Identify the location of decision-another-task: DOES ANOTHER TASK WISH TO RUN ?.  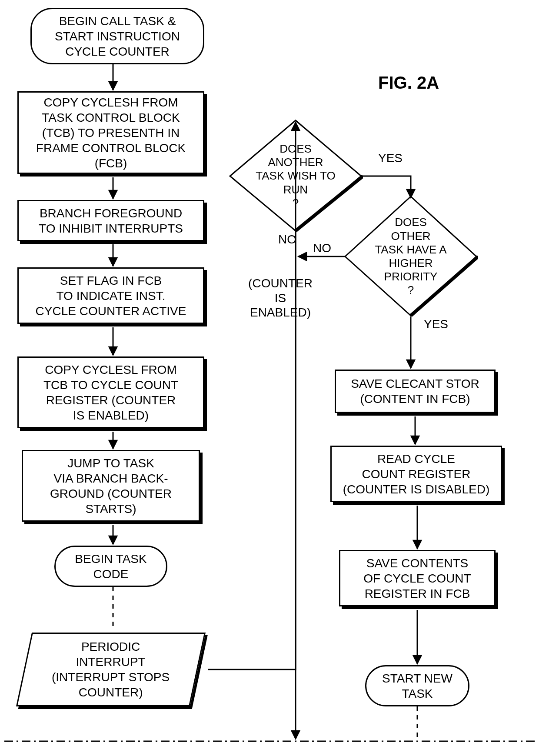
(296, 176).